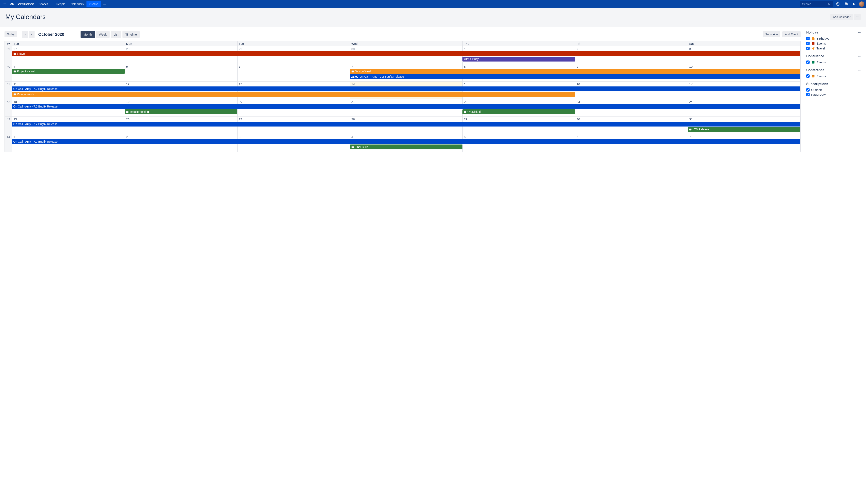 Image resolution: width=866 pixels, height=504 pixels. What do you see at coordinates (406, 44) in the screenshot?
I see `day-header: Wed` at bounding box center [406, 44].